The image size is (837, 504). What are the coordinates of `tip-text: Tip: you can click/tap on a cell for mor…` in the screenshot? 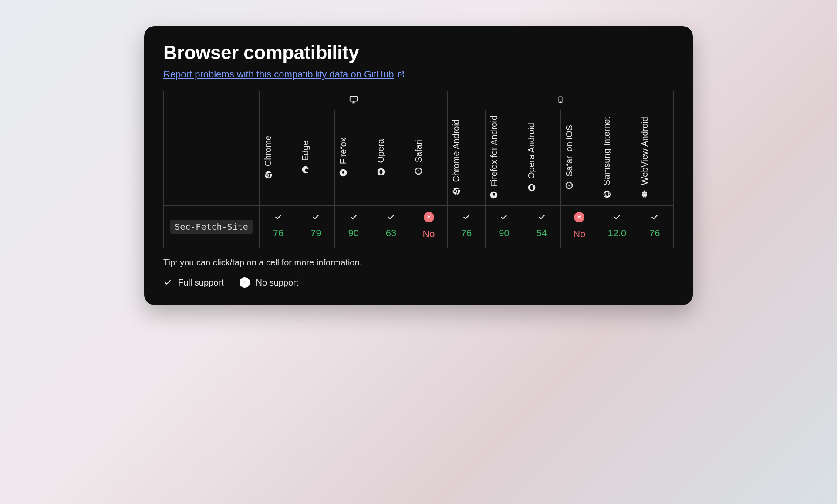 It's located at (418, 263).